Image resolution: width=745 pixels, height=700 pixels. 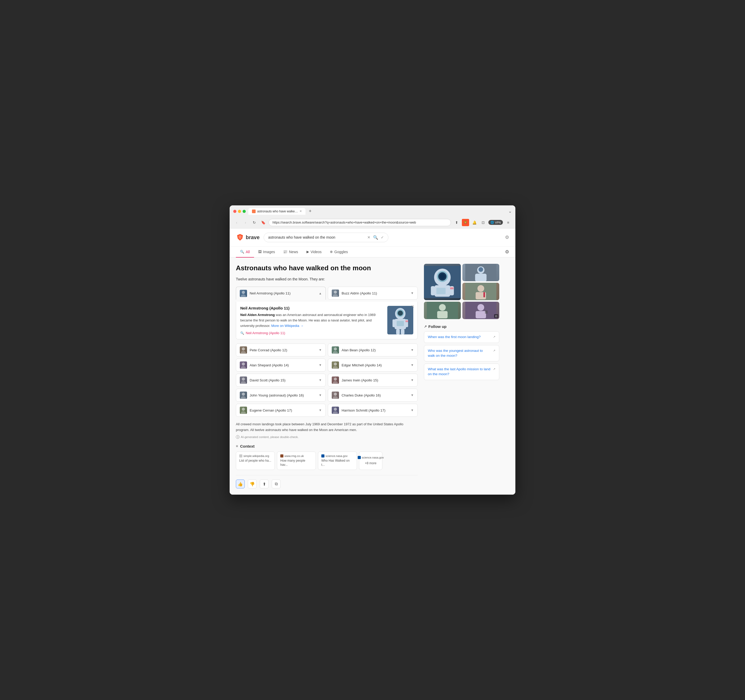 I want to click on refresh-button: ↻, so click(x=254, y=222).